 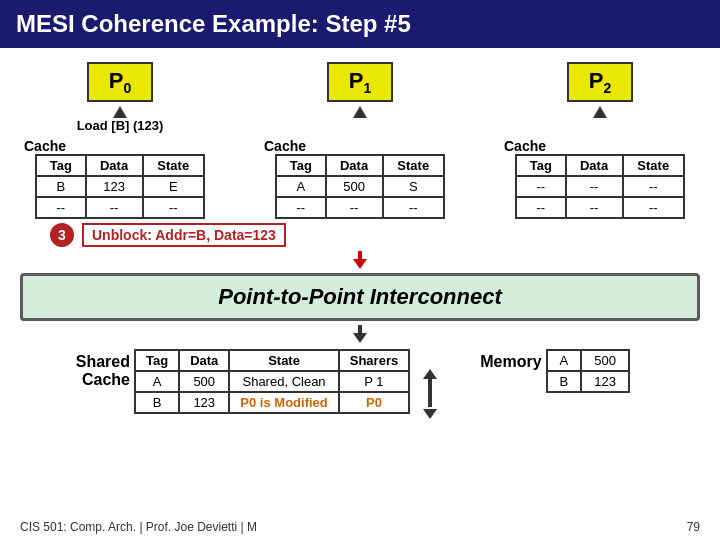 What do you see at coordinates (360, 186) in the screenshot?
I see `cache-table-p1: Tag Data State A 500 S -- -- --` at bounding box center [360, 186].